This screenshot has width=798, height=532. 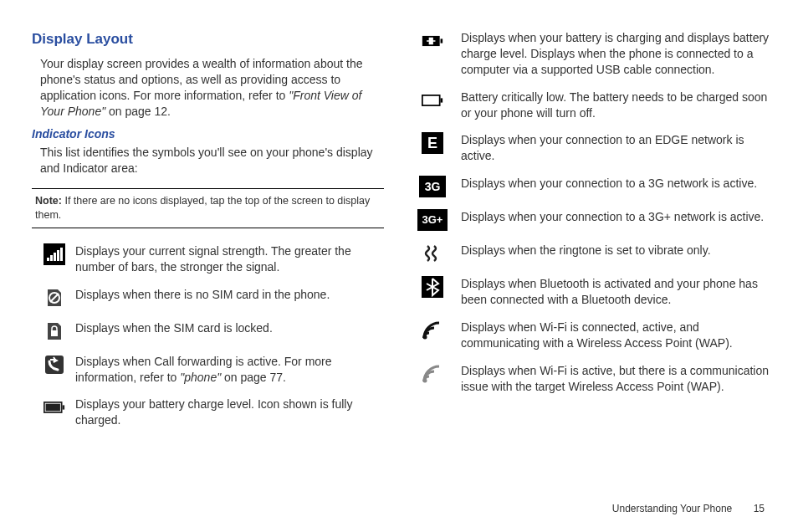 What do you see at coordinates (54, 298) in the screenshot?
I see `no-sim-icon` at bounding box center [54, 298].